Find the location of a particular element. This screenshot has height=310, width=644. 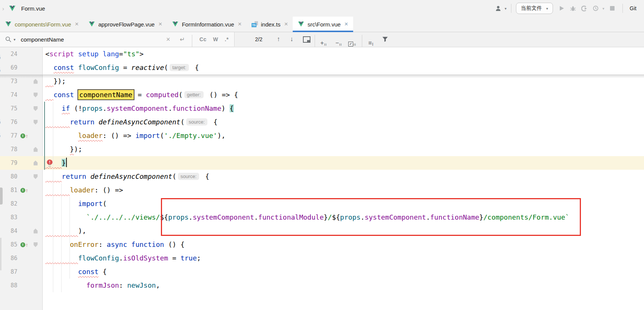

code-text: loader: () => import('./Empty.vue'), is located at coordinates (135, 136).